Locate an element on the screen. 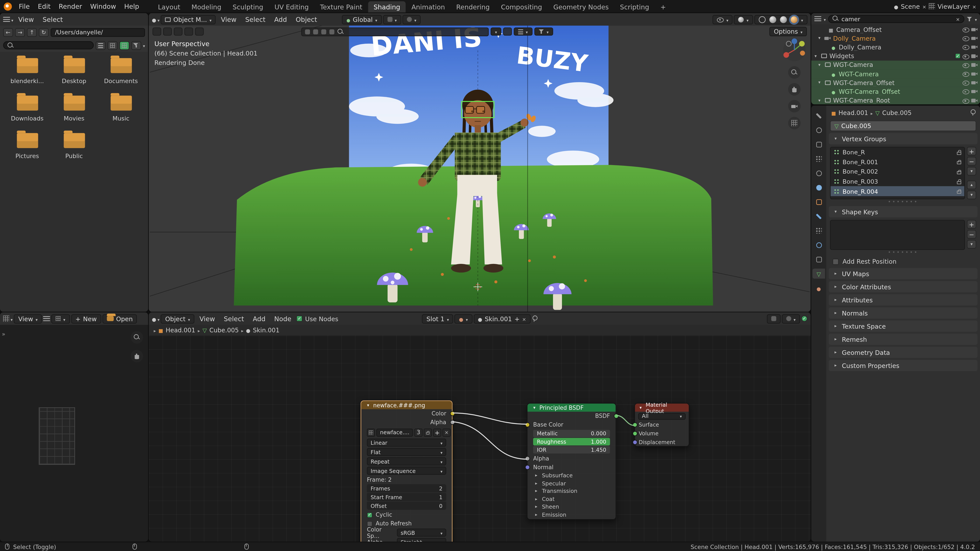  image-editor-view-menu: View is located at coordinates (28, 319).